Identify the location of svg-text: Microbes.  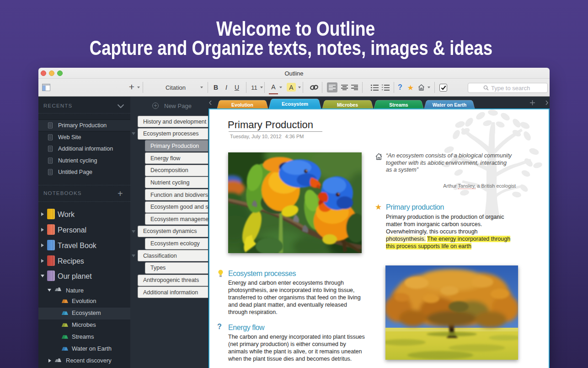
(347, 105).